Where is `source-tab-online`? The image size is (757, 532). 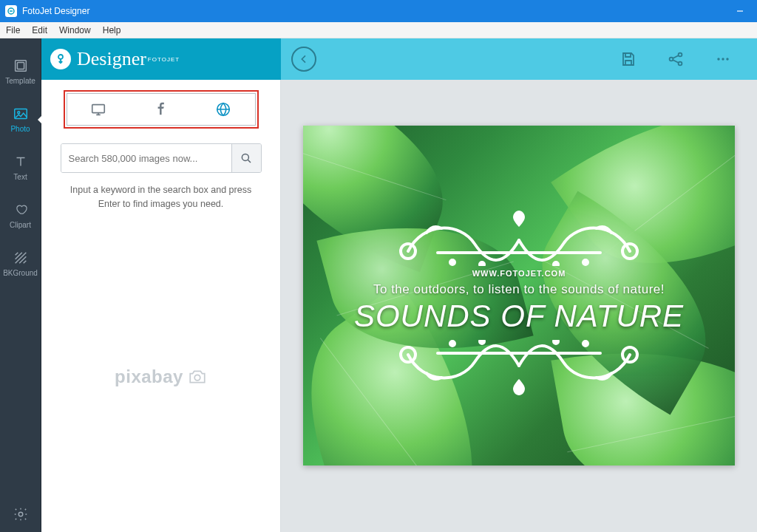
source-tab-online is located at coordinates (223, 109).